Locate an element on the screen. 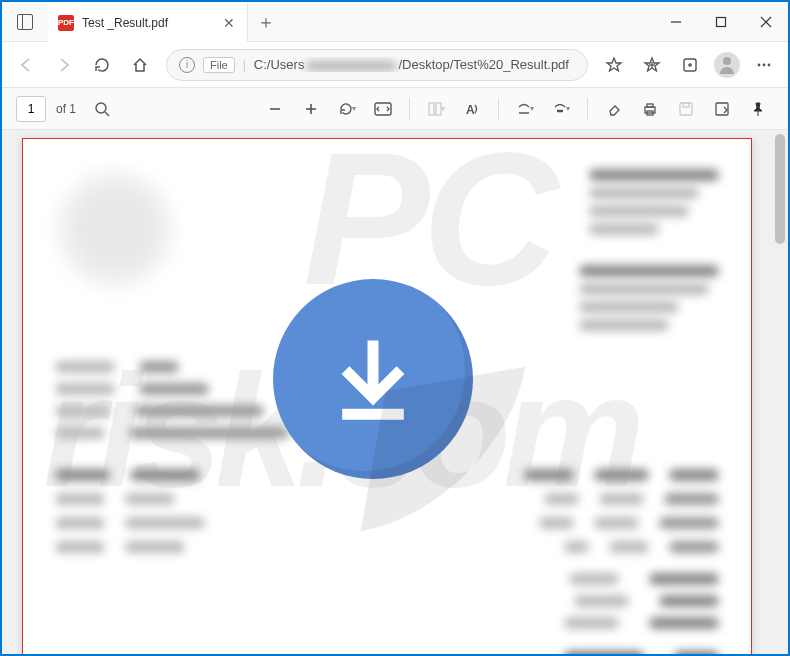  minus-icon is located at coordinates (275, 109).